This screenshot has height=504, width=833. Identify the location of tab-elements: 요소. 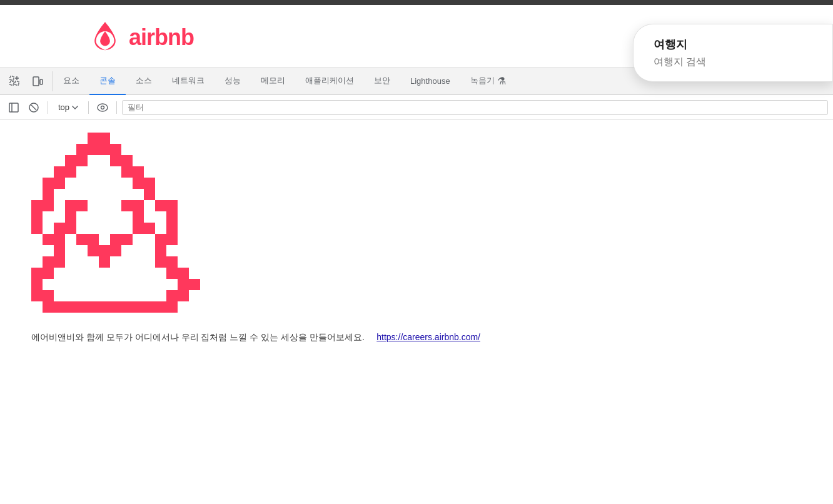
(71, 81).